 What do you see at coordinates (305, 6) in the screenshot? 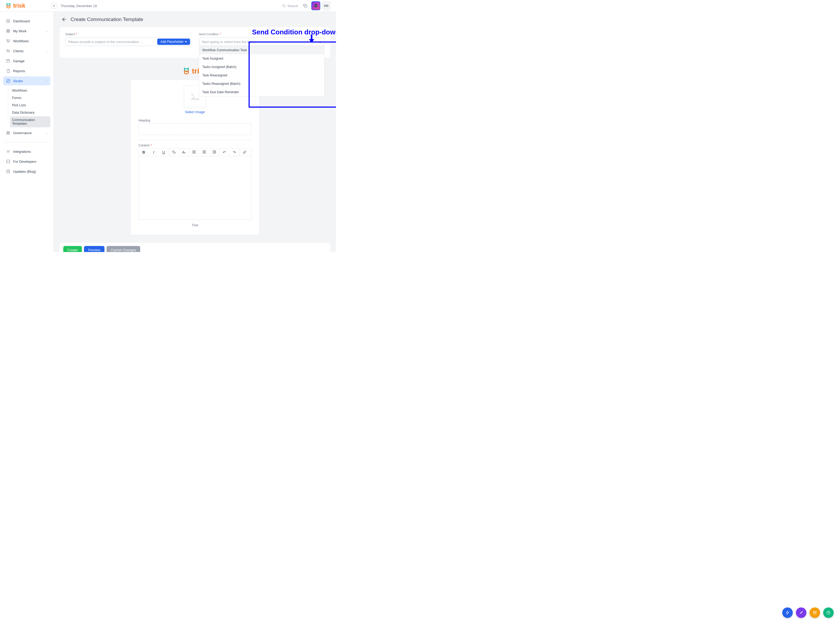
I see `chat-button` at bounding box center [305, 6].